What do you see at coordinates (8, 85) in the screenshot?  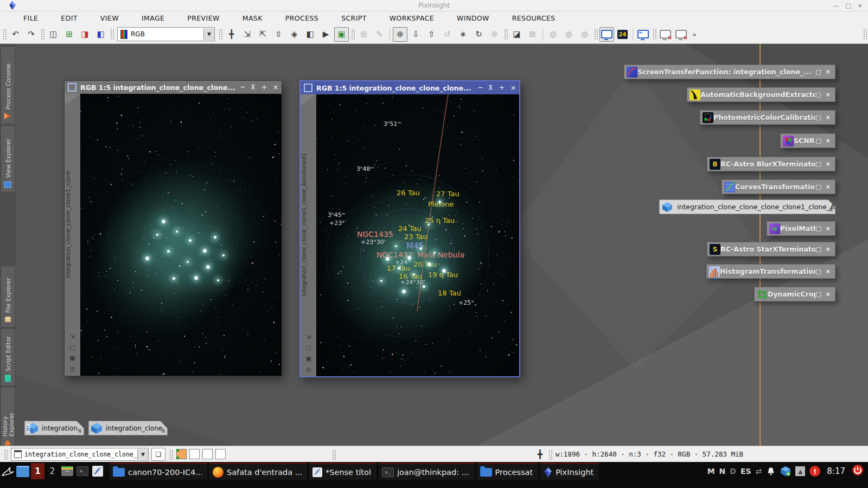 I see `dock-tab-process-console: Process Console` at bounding box center [8, 85].